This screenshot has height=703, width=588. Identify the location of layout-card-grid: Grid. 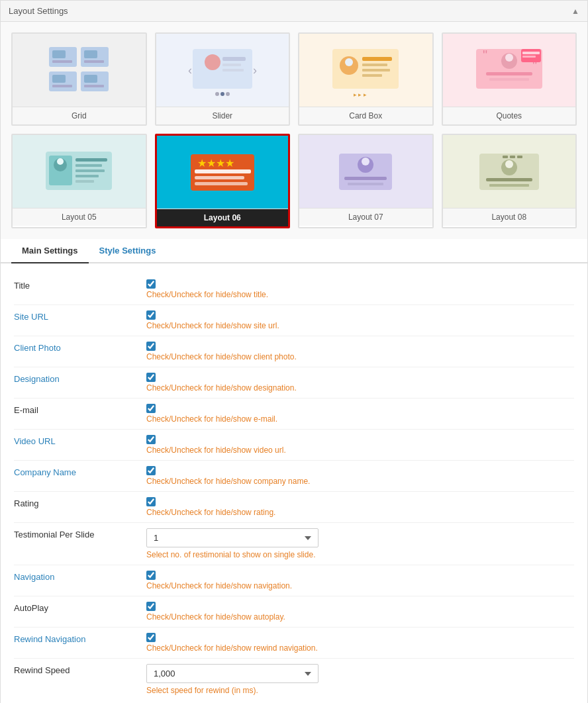
(79, 79).